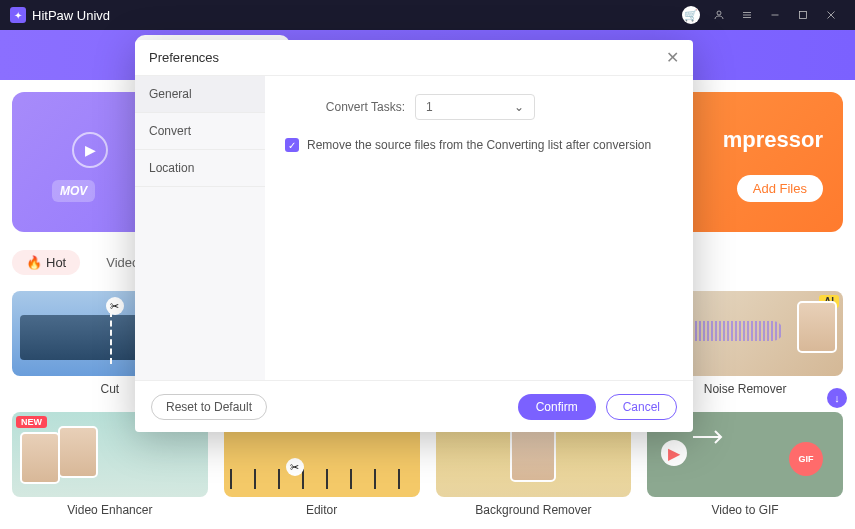  I want to click on minimize-button, so click(775, 15).